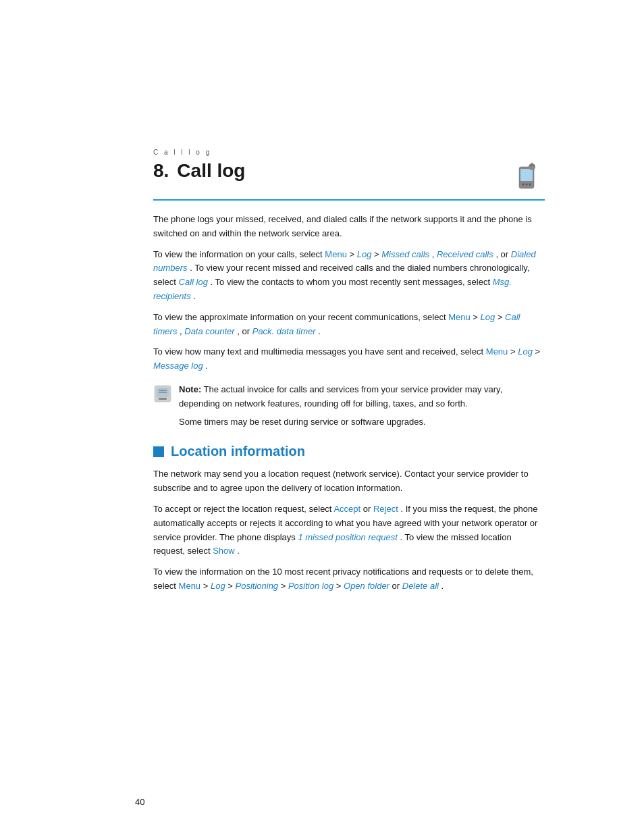 This screenshot has height=834, width=644. What do you see at coordinates (238, 451) in the screenshot?
I see `location-section-title: Location information` at bounding box center [238, 451].